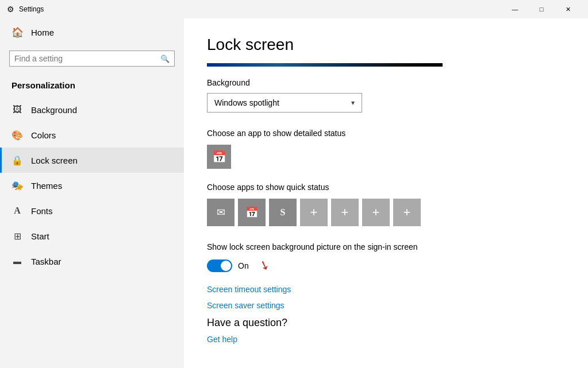 This screenshot has width=588, height=368. Describe the element at coordinates (92, 59) in the screenshot. I see `search-box: 🔍` at that location.